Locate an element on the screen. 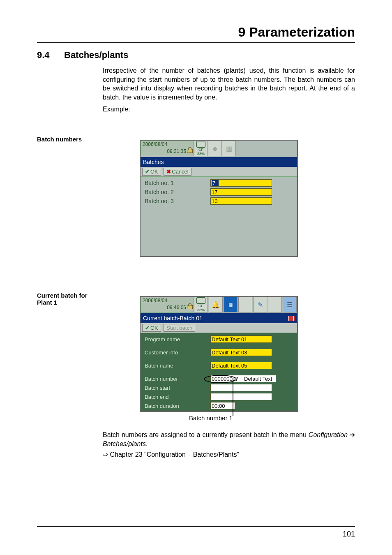  side-label-current-batch: Current batch for Plant 1 is located at coordinates (68, 299).